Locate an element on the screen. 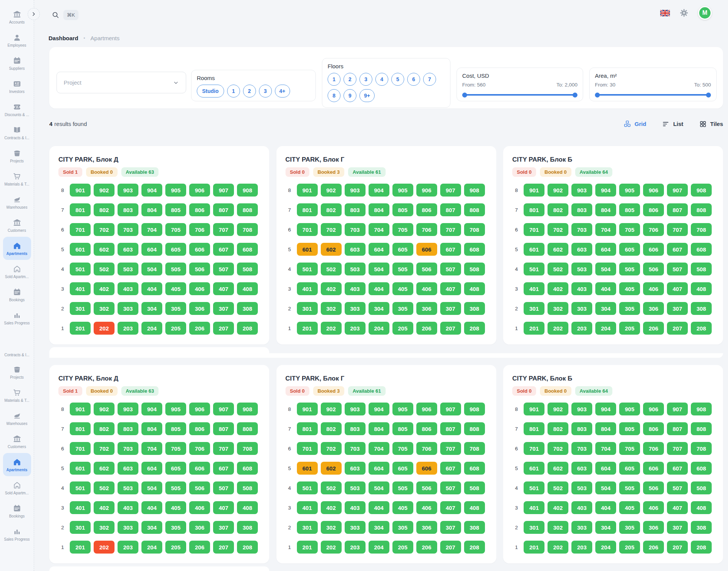 Image resolution: width=728 pixels, height=571 pixels. unit-cell-405: 405 is located at coordinates (176, 508).